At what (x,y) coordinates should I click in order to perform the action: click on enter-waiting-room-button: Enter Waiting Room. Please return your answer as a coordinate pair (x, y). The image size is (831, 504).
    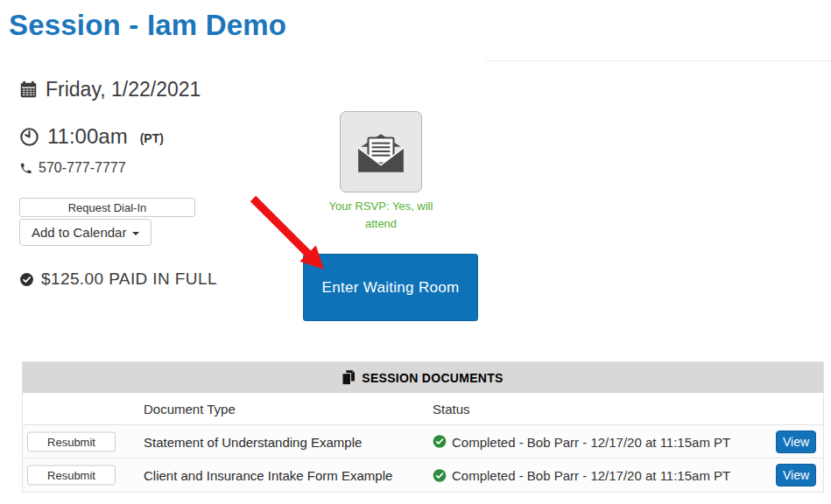
    Looking at the image, I should click on (391, 287).